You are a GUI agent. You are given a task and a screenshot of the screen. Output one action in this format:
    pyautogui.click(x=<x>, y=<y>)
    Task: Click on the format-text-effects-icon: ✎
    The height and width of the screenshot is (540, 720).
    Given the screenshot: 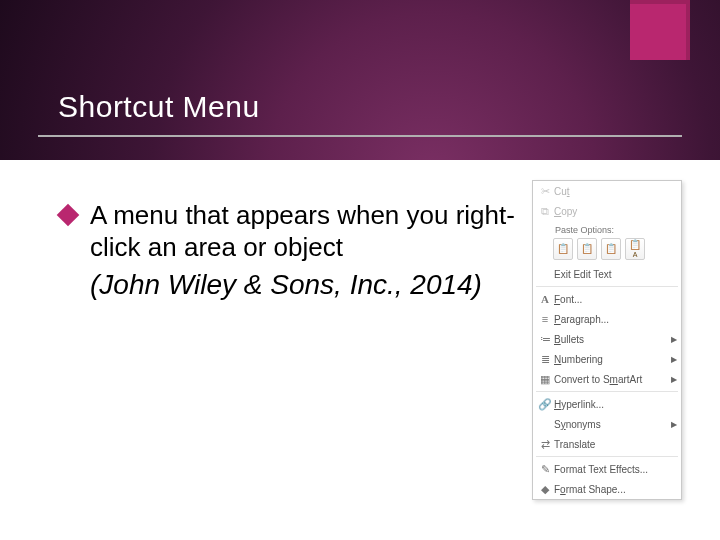 What is the action you would take?
    pyautogui.click(x=545, y=470)
    